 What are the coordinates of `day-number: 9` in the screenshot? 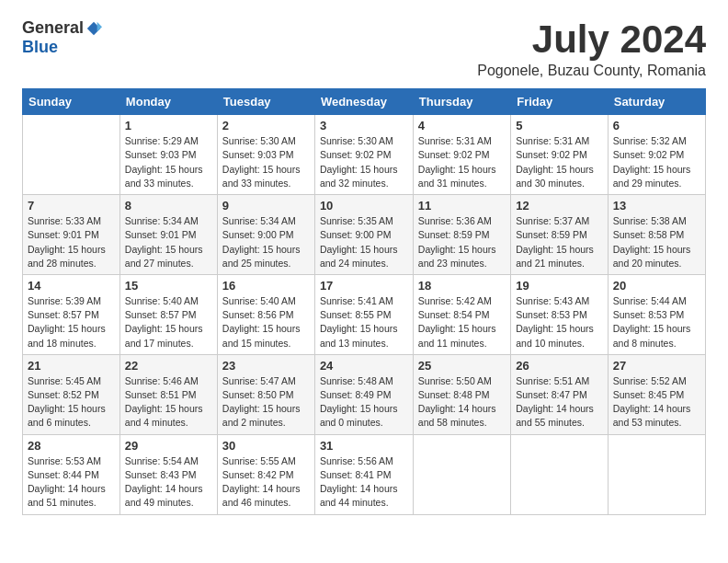 It's located at (267, 206).